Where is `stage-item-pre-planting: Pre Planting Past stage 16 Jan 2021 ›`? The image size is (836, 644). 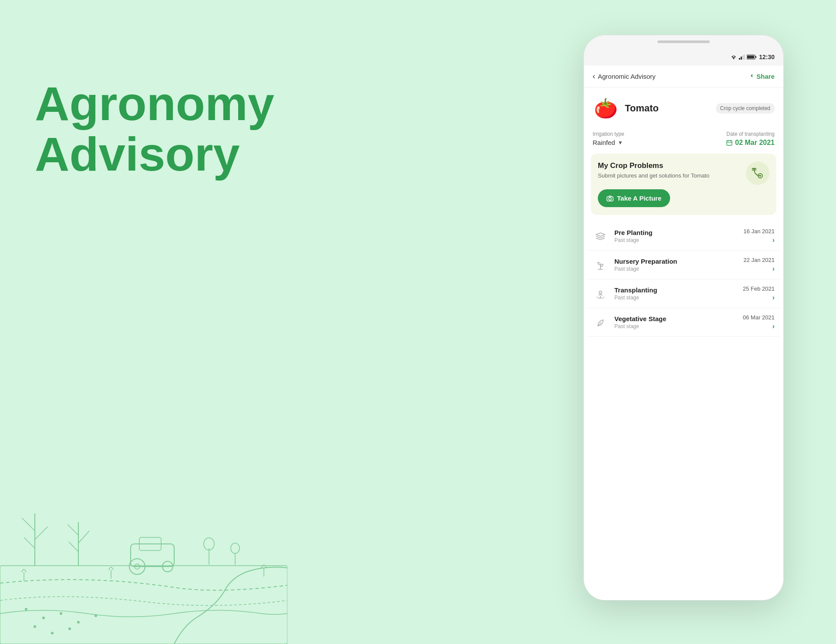
stage-item-pre-planting: Pre Planting Past stage 16 Jan 2021 › is located at coordinates (684, 236).